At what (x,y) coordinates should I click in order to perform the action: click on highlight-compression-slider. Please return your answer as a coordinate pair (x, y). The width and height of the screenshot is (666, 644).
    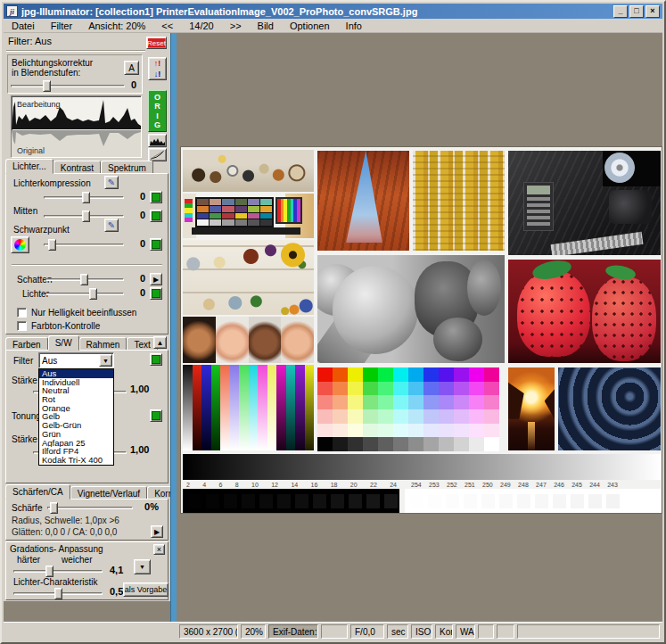
    Looking at the image, I should click on (84, 198).